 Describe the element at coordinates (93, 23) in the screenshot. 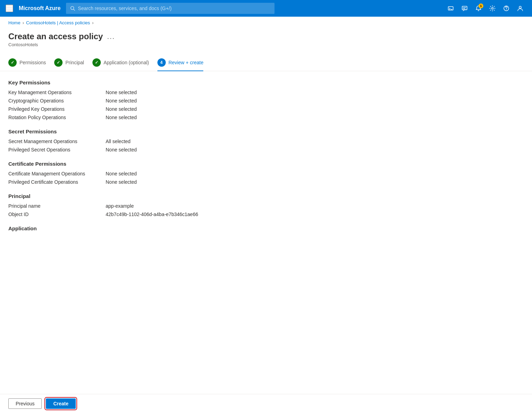

I see `breadcrumb-sep-2: ›` at that location.